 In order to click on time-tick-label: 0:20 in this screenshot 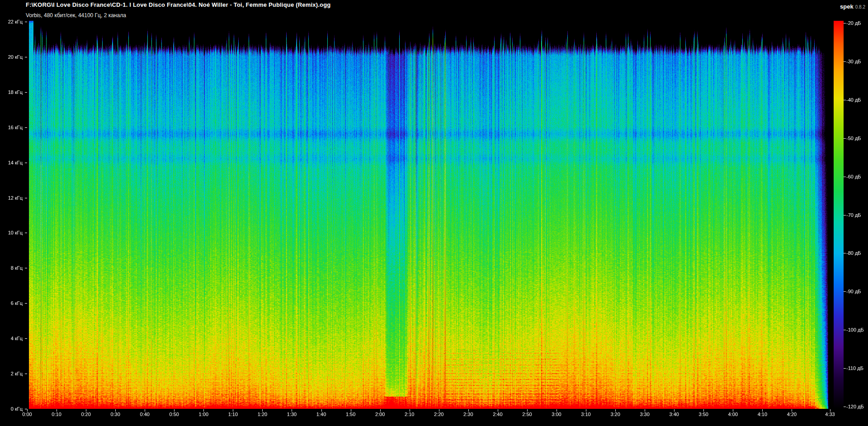, I will do `click(86, 414)`.